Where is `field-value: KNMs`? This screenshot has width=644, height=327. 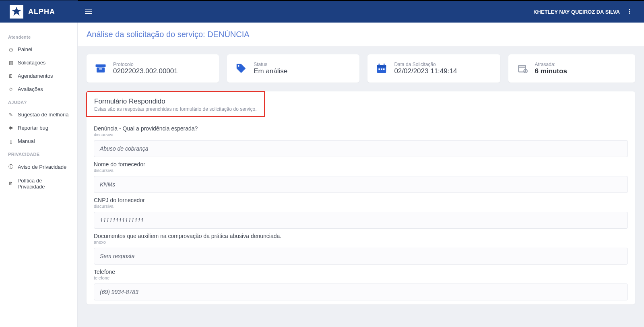
field-value: KNMs is located at coordinates (361, 184).